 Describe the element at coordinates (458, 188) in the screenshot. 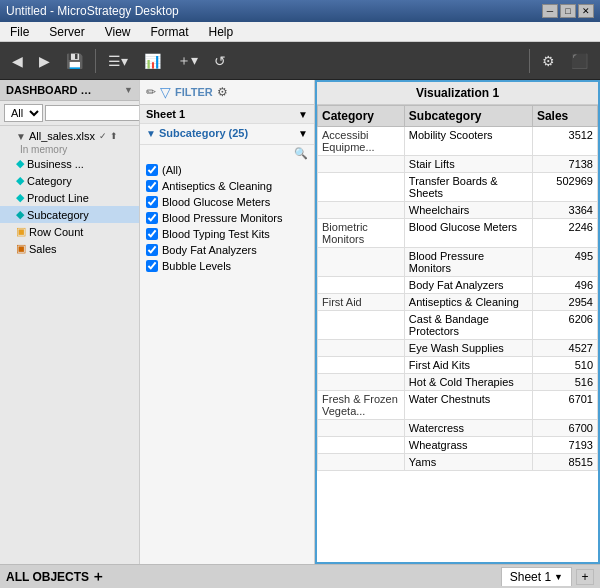

I see `table-row: Transfer Boards & Sheets502969` at that location.